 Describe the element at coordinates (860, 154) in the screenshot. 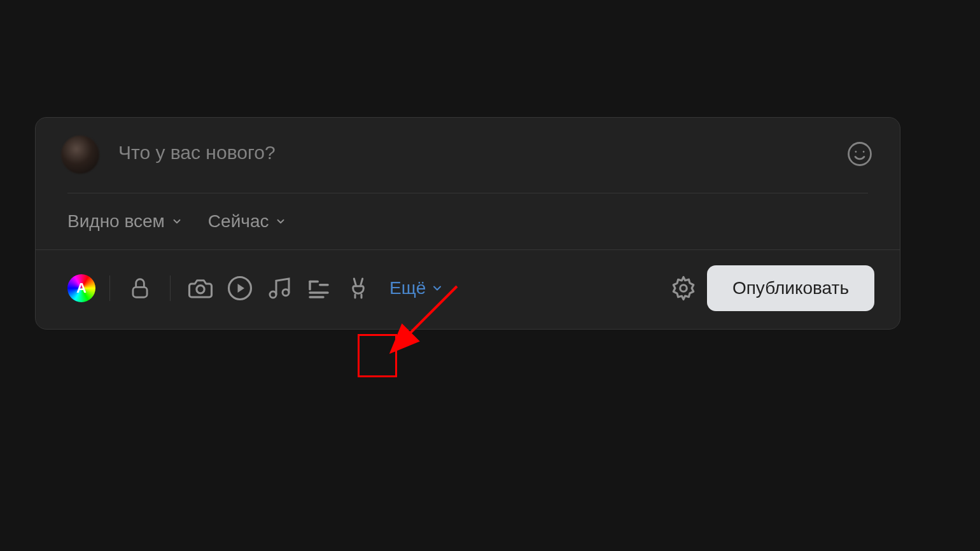

I see `smile-icon` at that location.